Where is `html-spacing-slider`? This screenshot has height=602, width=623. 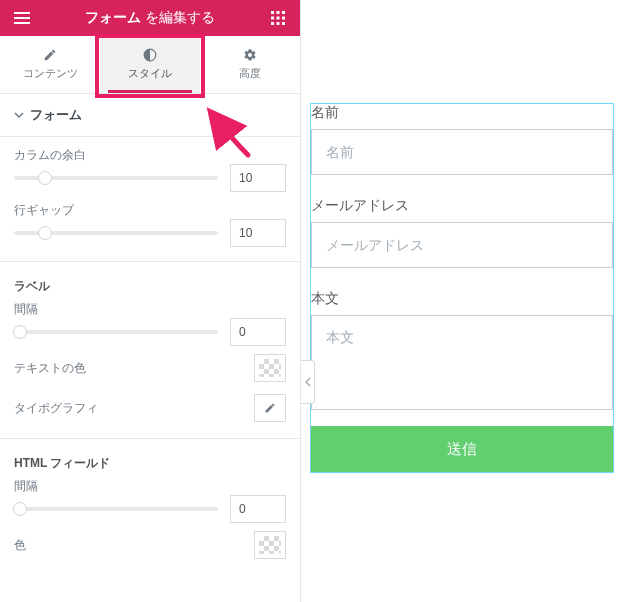
html-spacing-slider is located at coordinates (116, 509).